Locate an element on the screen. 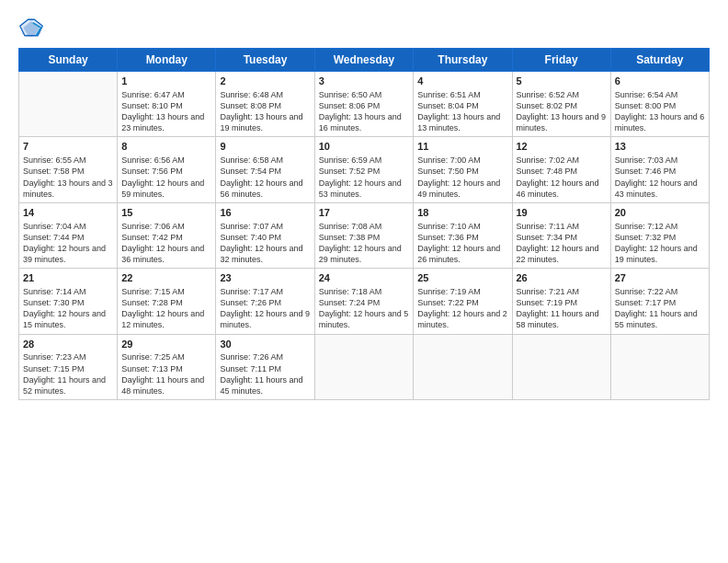 This screenshot has width=728, height=563. calendar-cell: 18Sunrise: 7:10 AM Sunset: 7:36 PM Dayli… is located at coordinates (463, 236).